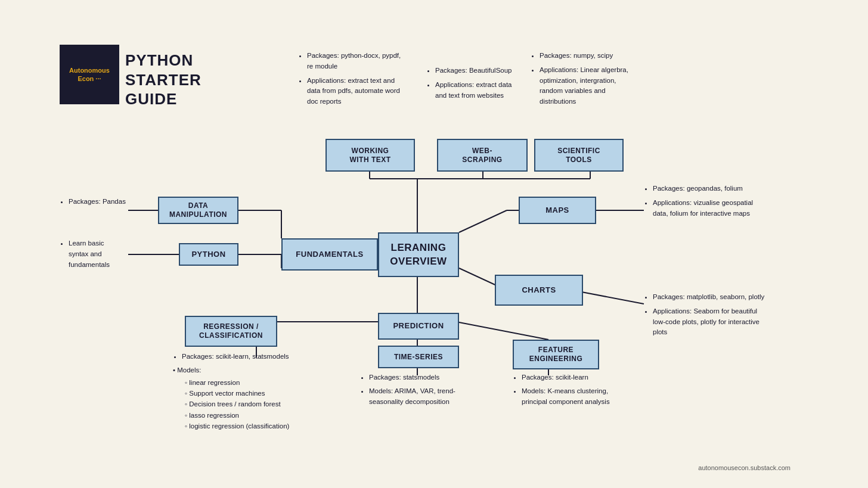 This screenshot has width=868, height=488. What do you see at coordinates (556, 355) in the screenshot?
I see `node-feature-engineering: FEATURE ENGINEERING` at bounding box center [556, 355].